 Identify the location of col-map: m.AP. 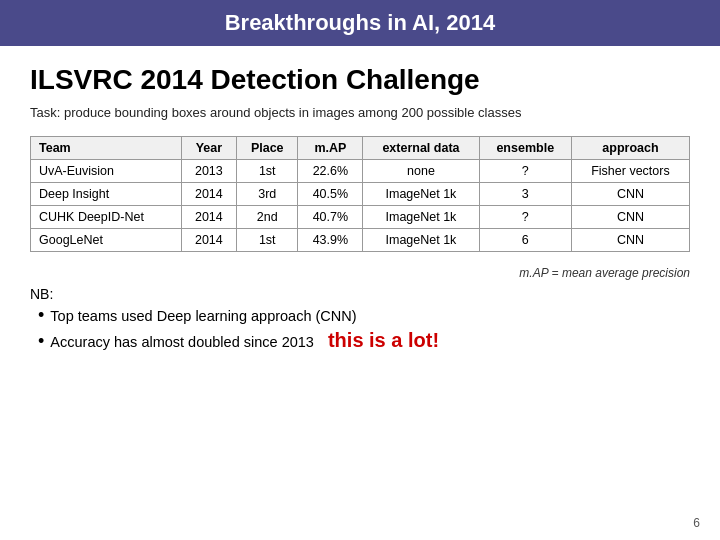
(330, 148).